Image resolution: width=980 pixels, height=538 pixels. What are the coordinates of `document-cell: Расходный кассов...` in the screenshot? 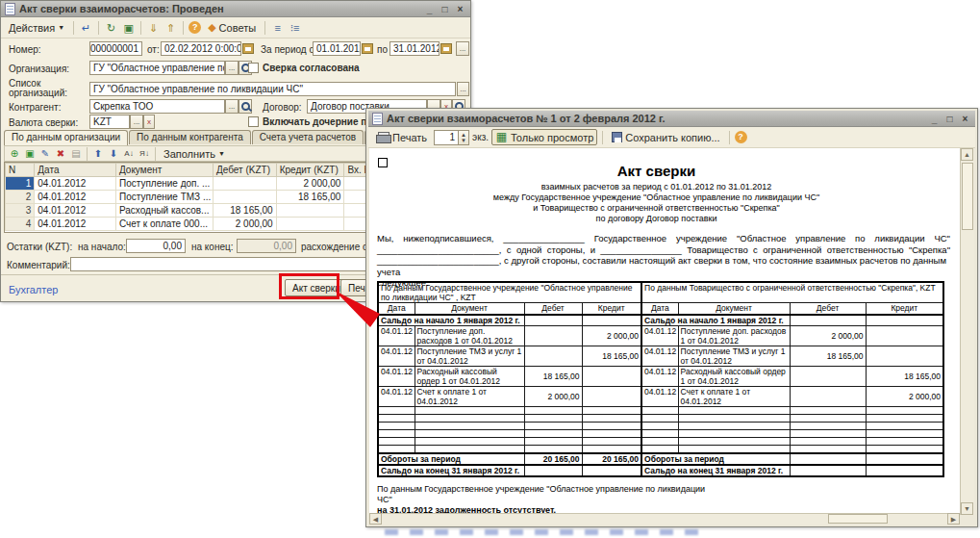 It's located at (163, 211).